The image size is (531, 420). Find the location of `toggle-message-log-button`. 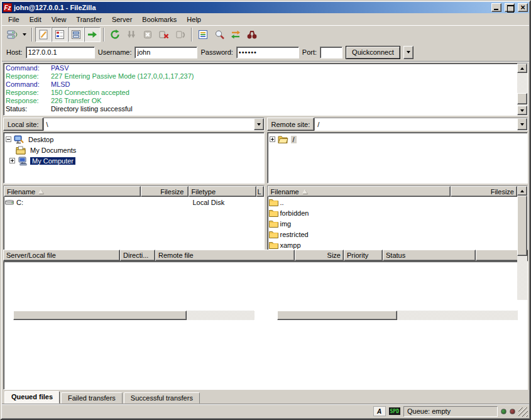

toggle-message-log-button is located at coordinates (43, 35).